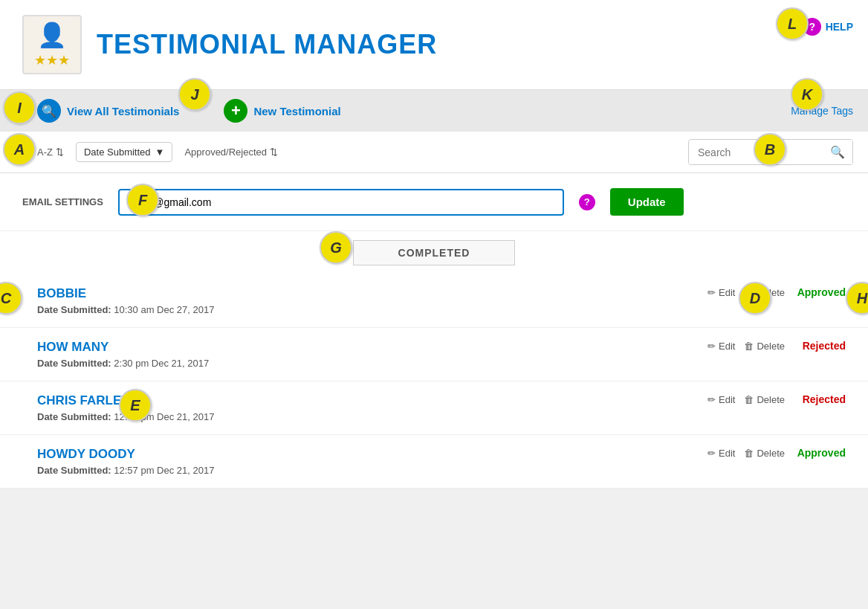  I want to click on date-submitted-dropdown: Date Submitted ▼, so click(124, 152).